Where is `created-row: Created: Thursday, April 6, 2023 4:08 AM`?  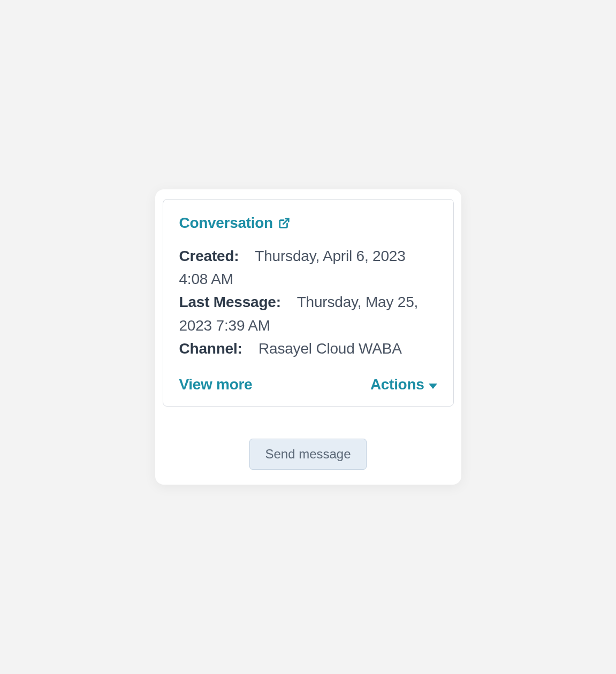 created-row: Created: Thursday, April 6, 2023 4:08 AM is located at coordinates (308, 267).